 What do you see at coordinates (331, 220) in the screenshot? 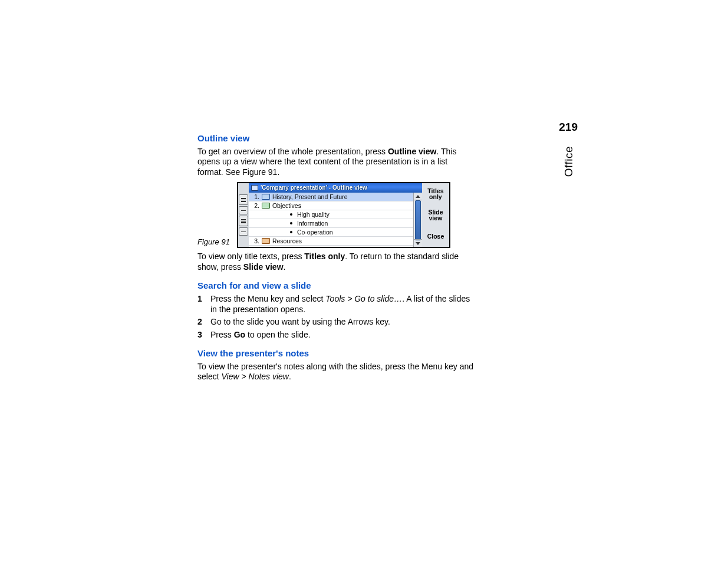
I see `outline-list: 1. History, Present and Future 2. Object…` at bounding box center [331, 220].